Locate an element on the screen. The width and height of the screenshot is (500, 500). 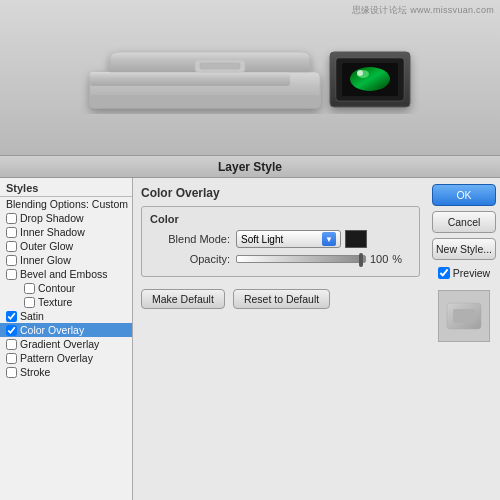
reset-default-button: Reset to Default is located at coordinates (282, 299).